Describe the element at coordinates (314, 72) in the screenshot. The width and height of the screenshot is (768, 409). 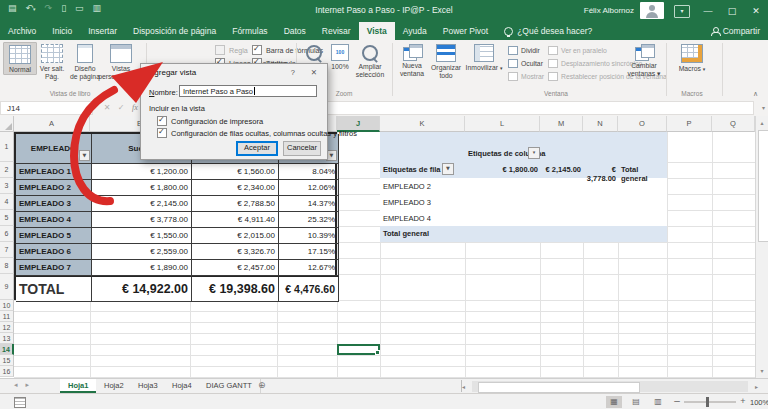
I see `dialog-close-icon: ✕` at that location.